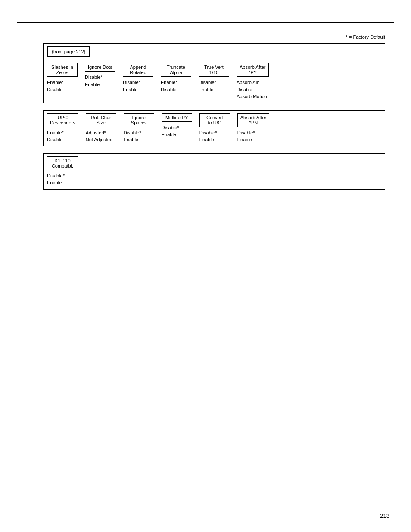  Describe the element at coordinates (100, 67) in the screenshot. I see `cell-label-1: Ignore Dots` at that location.